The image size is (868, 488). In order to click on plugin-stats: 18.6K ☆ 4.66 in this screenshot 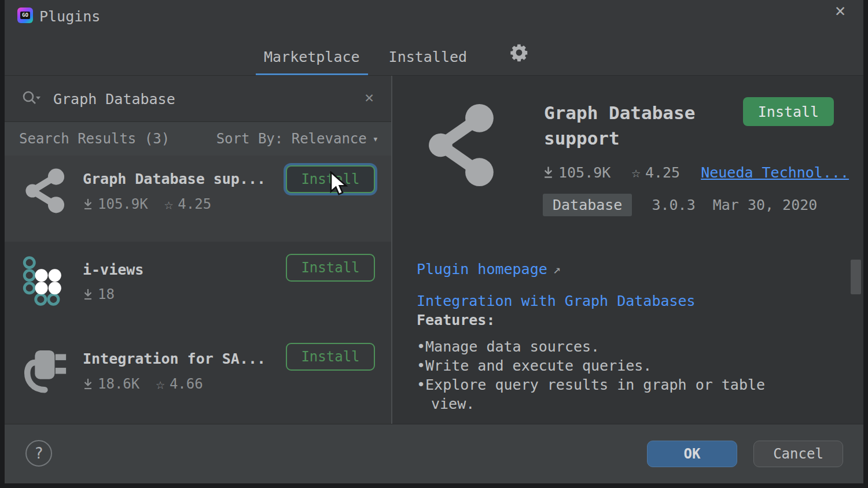, I will do `click(237, 384)`.